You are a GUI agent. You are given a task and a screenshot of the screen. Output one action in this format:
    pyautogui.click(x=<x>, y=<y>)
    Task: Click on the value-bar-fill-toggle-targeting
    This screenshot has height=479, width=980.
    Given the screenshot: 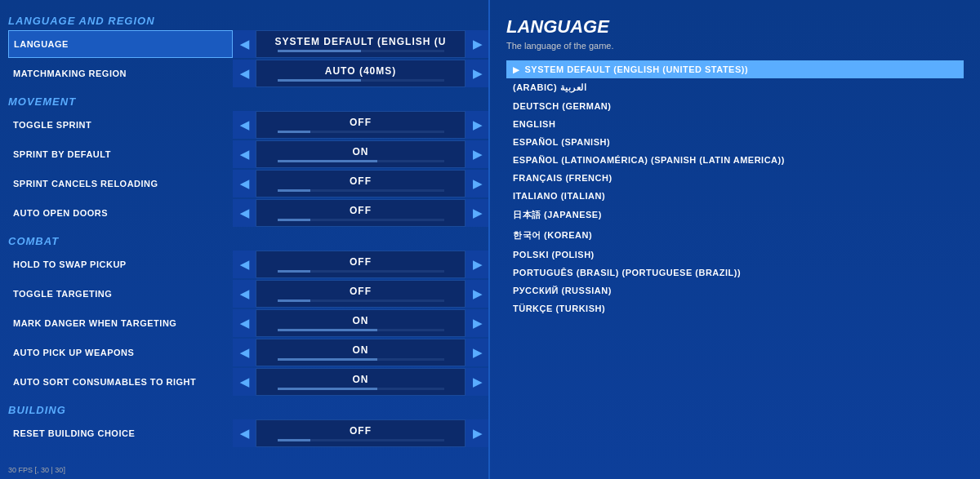 What is the action you would take?
    pyautogui.click(x=294, y=300)
    